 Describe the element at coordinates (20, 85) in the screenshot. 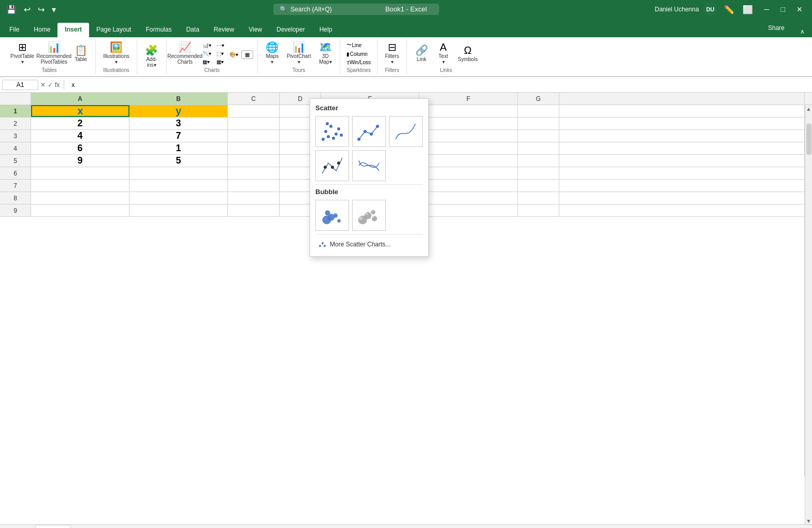

I see `name-box: A1` at that location.